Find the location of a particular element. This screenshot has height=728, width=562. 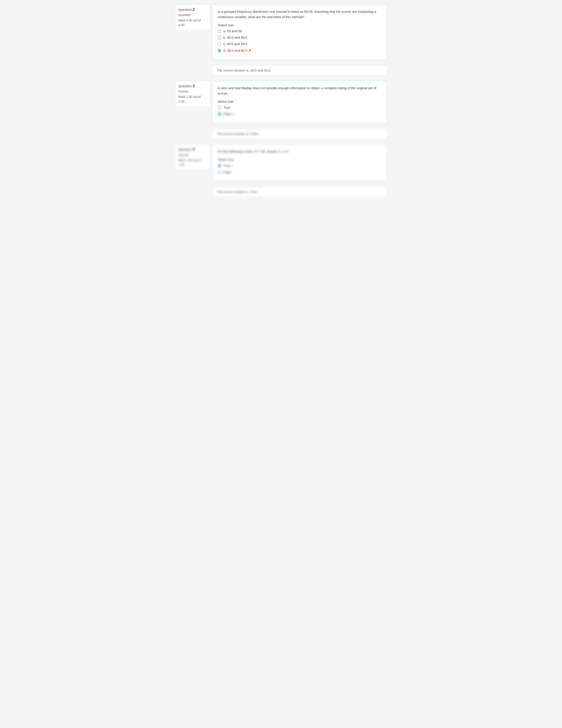

question-4-block: Question 4 Correct Mark 1.00 out of 1.00… is located at coordinates (281, 163).